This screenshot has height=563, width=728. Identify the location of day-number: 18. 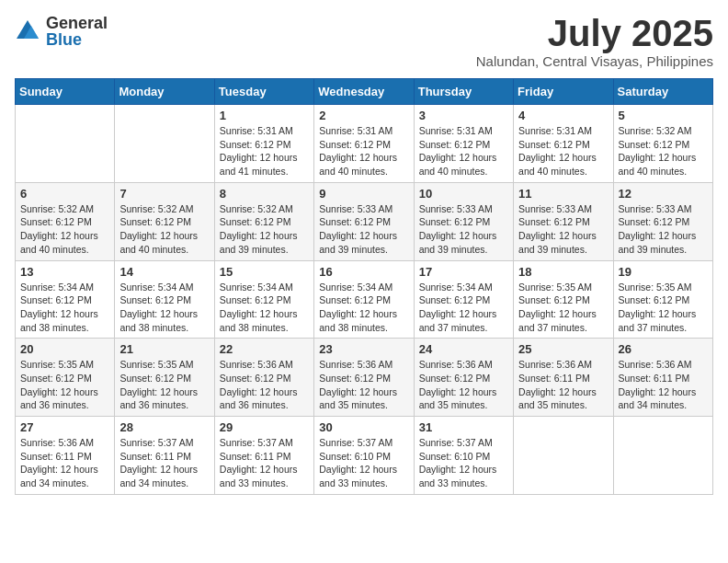
(563, 272).